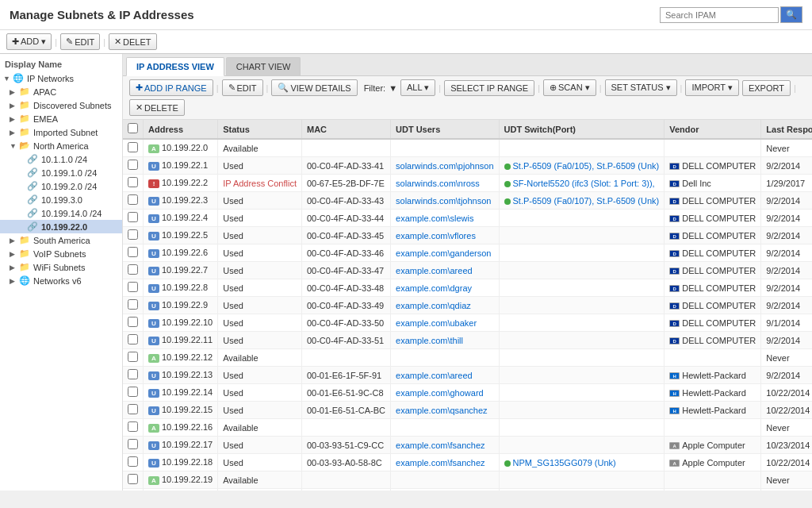 The height and width of the screenshot is (508, 812). I want to click on sidebar-item-label: North America, so click(61, 146).